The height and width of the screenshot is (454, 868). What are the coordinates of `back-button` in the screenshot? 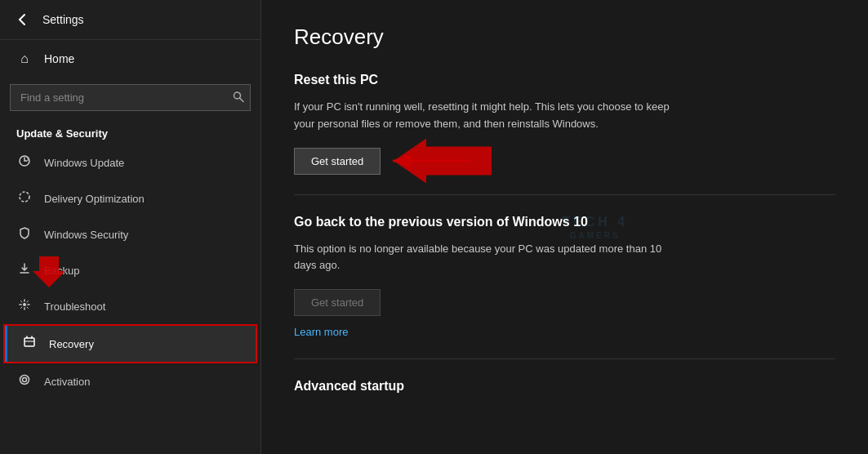 It's located at (23, 20).